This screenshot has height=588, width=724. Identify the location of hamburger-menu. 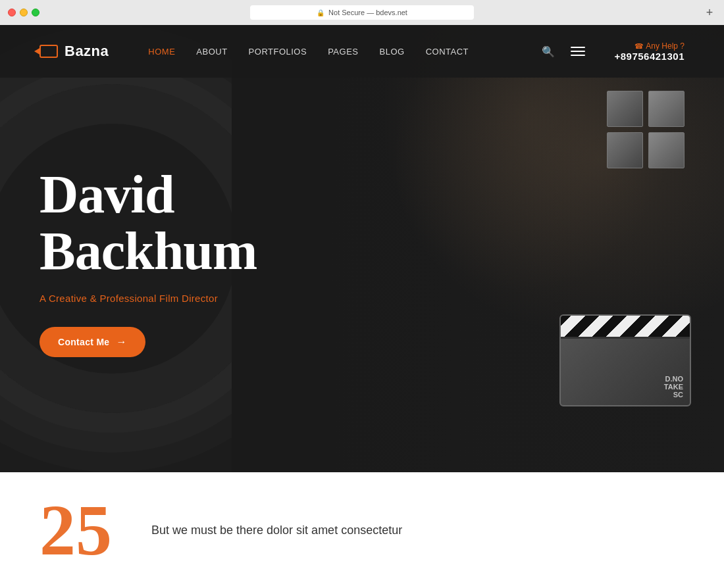
(578, 51).